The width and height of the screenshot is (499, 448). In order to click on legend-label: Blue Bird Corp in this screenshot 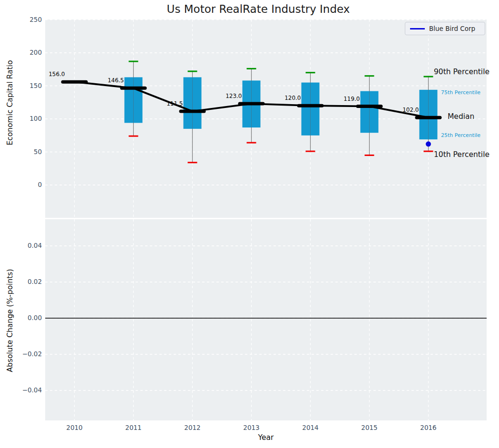, I will do `click(452, 29)`.